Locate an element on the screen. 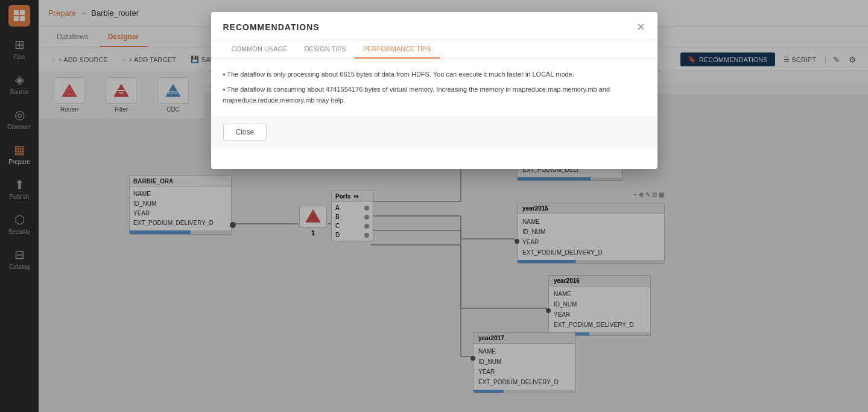  modal-tab-design-tips: DESIGN TIPS is located at coordinates (325, 49).